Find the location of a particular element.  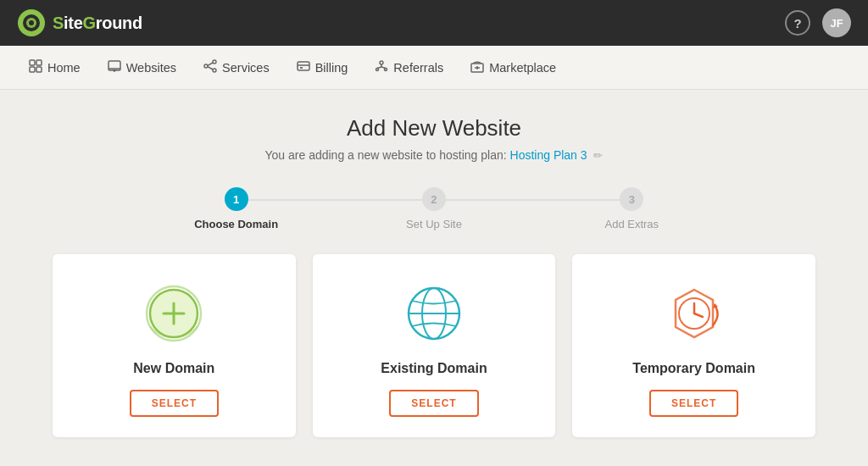

new-domain-icon is located at coordinates (174, 313).